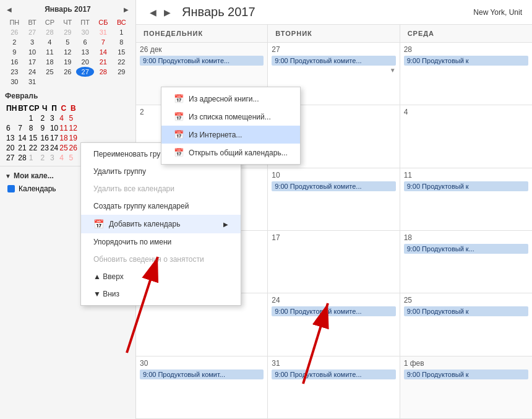  What do you see at coordinates (466, 199) in the screenshot?
I see `cal-cell: 119:00 Продуктовый к` at bounding box center [466, 199].